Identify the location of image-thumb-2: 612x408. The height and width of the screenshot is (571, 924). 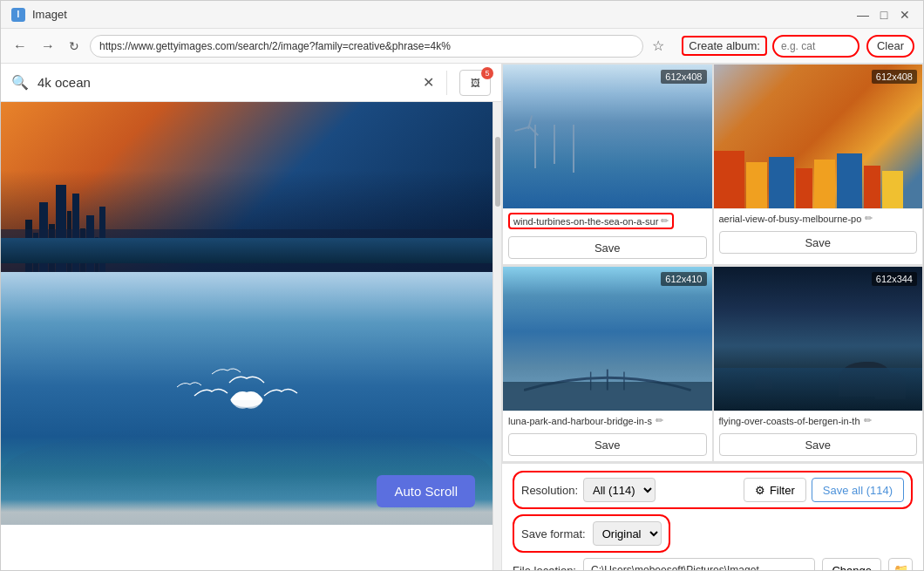
(819, 136).